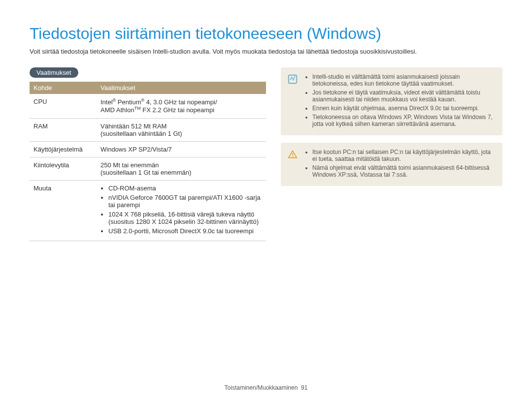 The width and height of the screenshot is (532, 401). I want to click on warning-icon, so click(293, 154).